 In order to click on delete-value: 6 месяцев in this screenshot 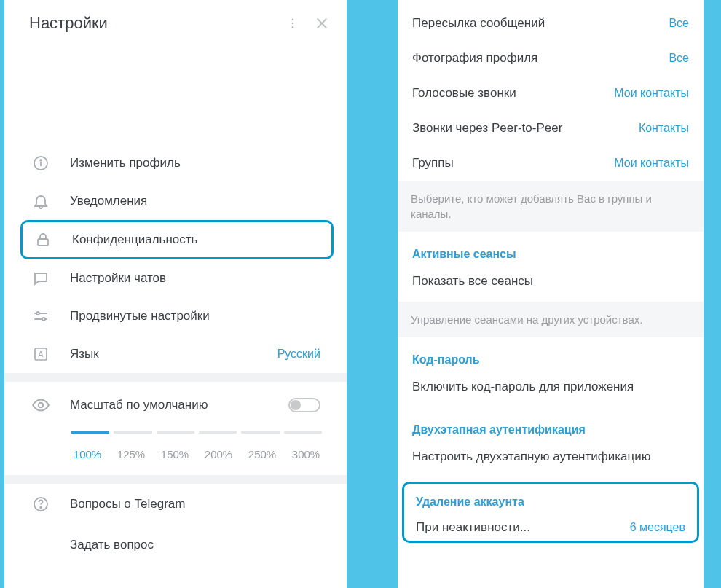, I will do `click(658, 528)`.